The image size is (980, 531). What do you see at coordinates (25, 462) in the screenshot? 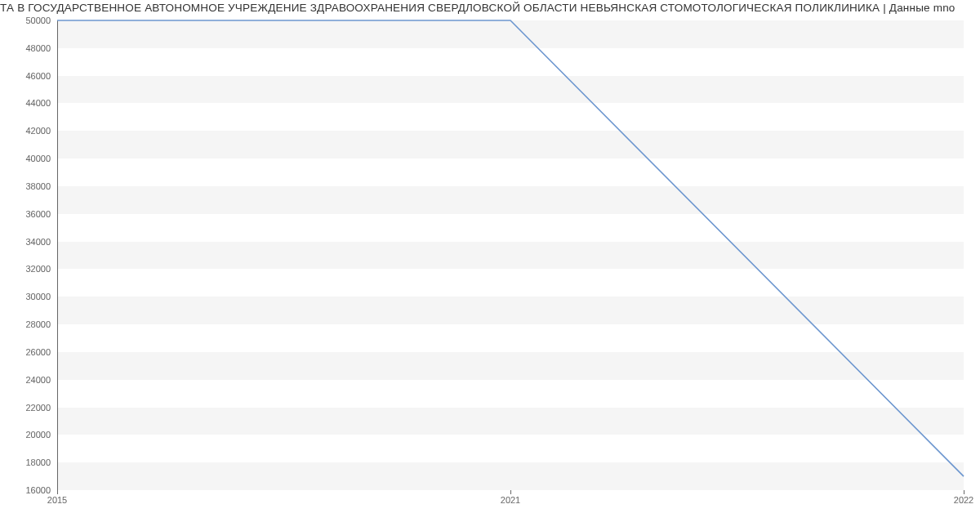
I see `y-tick-label: 18000` at bounding box center [25, 462].